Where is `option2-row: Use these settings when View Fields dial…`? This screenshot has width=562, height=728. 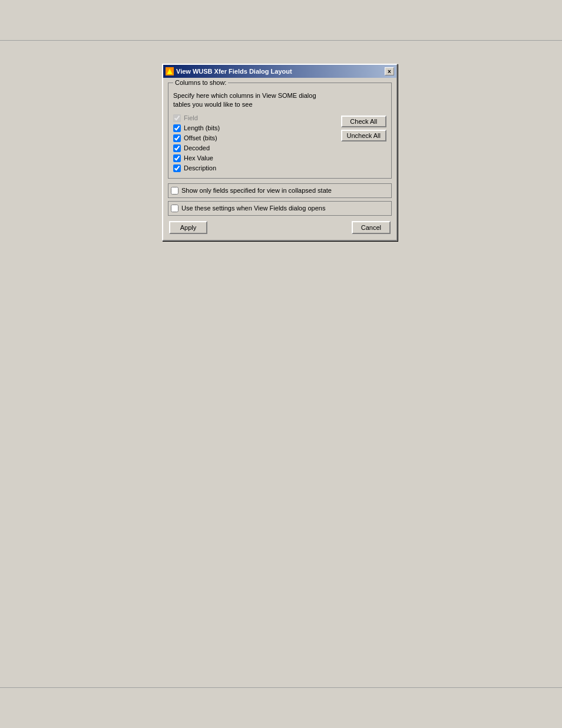
option2-row: Use these settings when View Fields dial… is located at coordinates (280, 209).